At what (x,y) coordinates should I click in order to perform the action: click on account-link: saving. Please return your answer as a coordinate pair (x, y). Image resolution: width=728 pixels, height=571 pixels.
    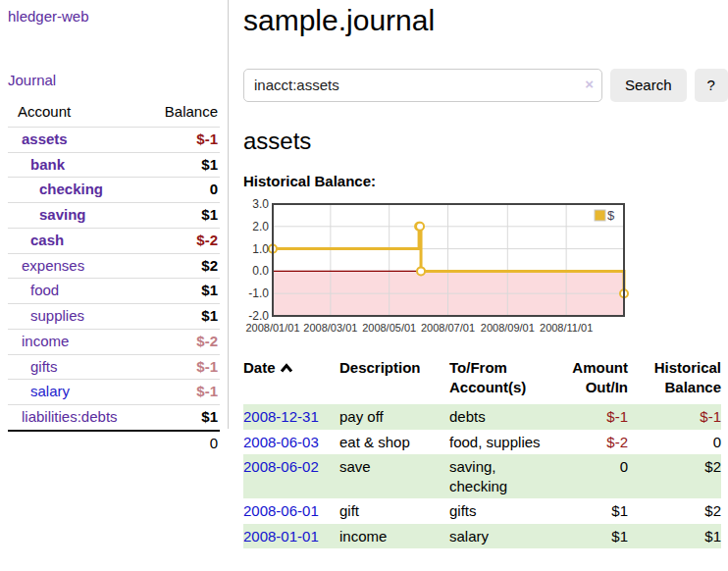
    Looking at the image, I should click on (63, 214).